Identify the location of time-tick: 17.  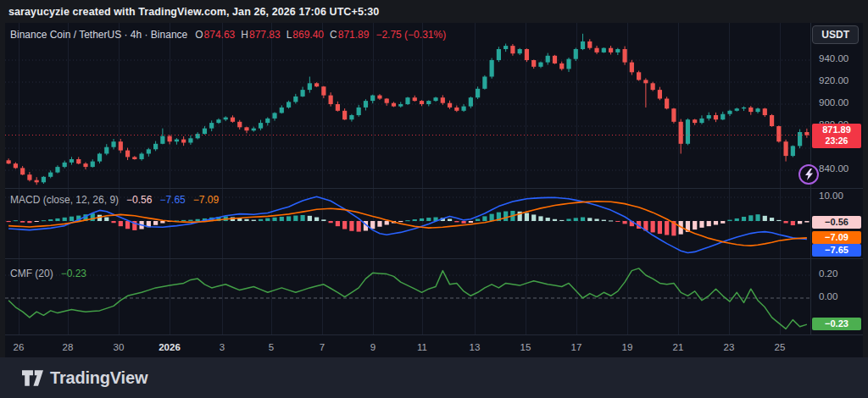
(576, 347).